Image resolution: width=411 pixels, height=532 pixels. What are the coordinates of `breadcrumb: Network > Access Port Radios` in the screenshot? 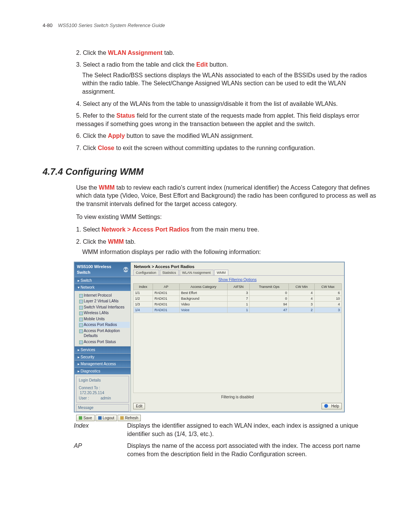 It's located at (237, 266).